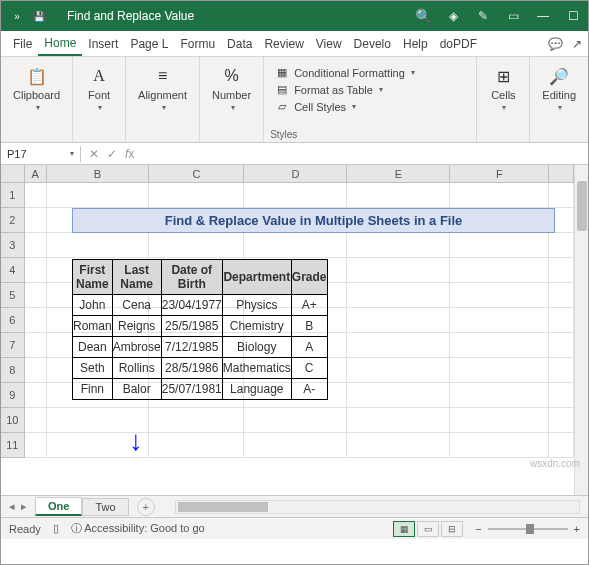  I want to click on enter-icon: ✓, so click(112, 154).